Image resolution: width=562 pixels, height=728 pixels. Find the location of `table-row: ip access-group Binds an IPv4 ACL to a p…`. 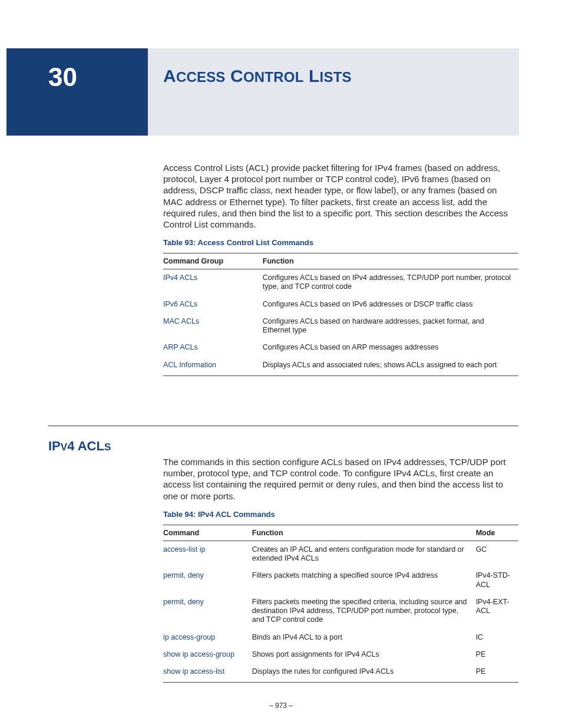

table-row: ip access-group Binds an IPv4 ACL to a p… is located at coordinates (340, 638).